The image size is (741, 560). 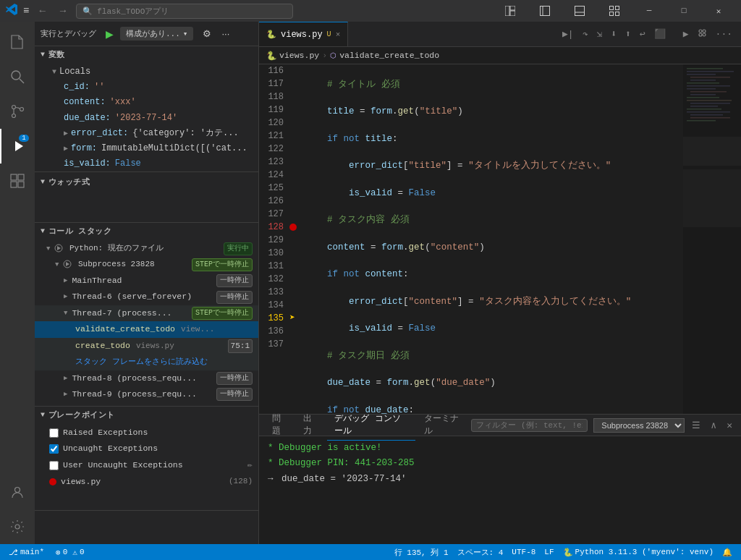 I want to click on callstack-thread7: ▼ Thread-7 (process... STEPで一時停止, so click(x=146, y=313).